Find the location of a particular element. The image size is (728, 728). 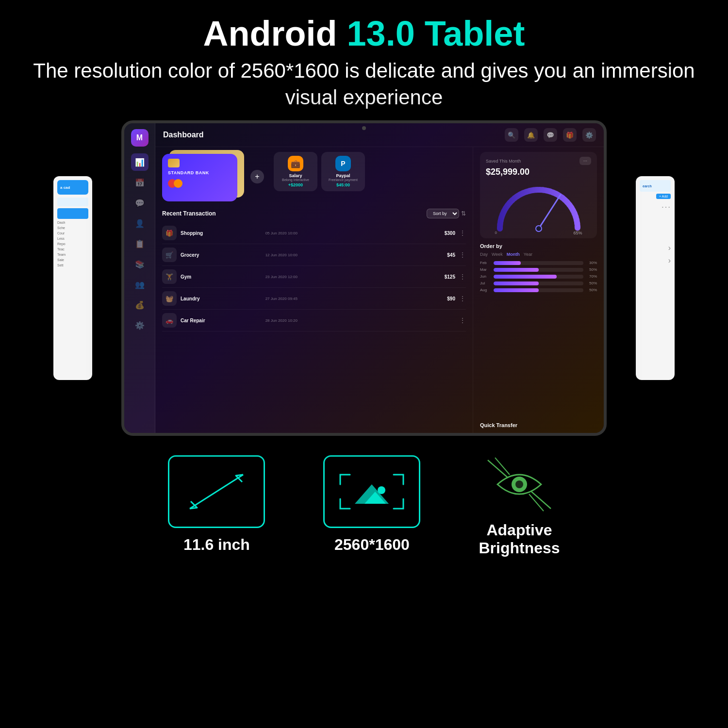

tab-year: Year is located at coordinates (528, 254).